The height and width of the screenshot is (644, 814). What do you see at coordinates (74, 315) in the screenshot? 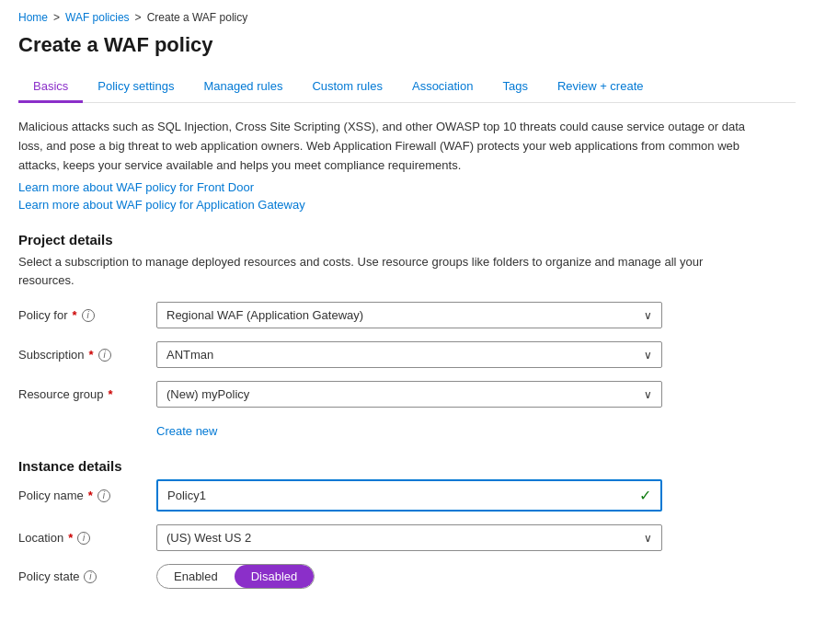
I see `policy-for-required: *` at bounding box center [74, 315].